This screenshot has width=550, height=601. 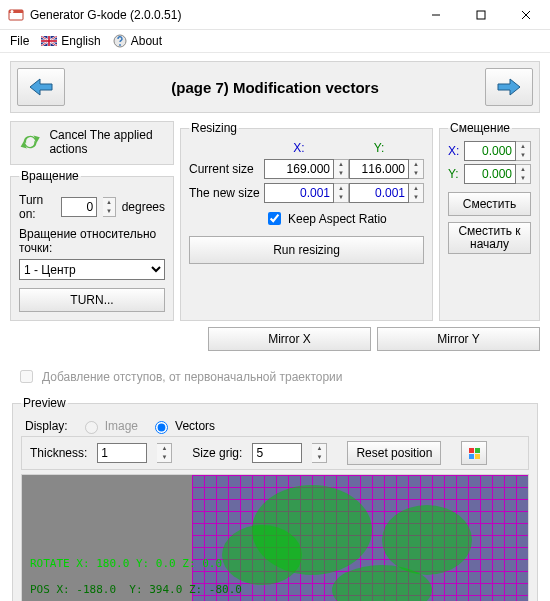 I want to click on new-y-input, so click(x=379, y=193).